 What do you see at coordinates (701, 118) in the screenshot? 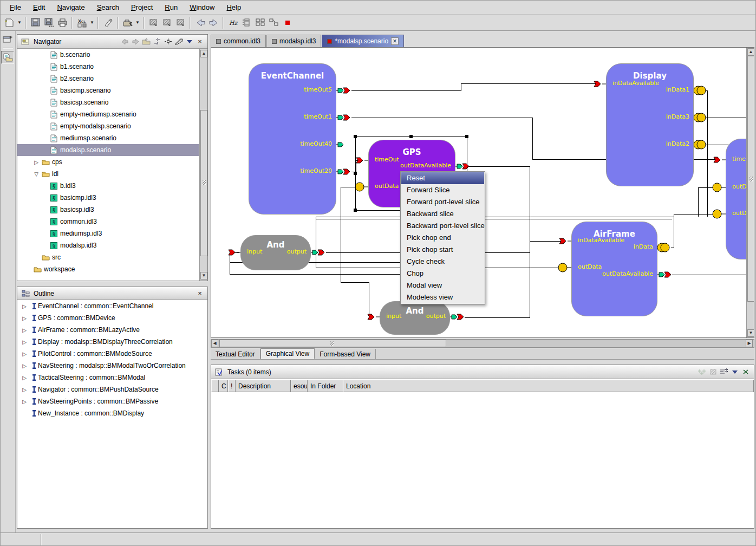
I see `port-inData3-icon` at bounding box center [701, 118].